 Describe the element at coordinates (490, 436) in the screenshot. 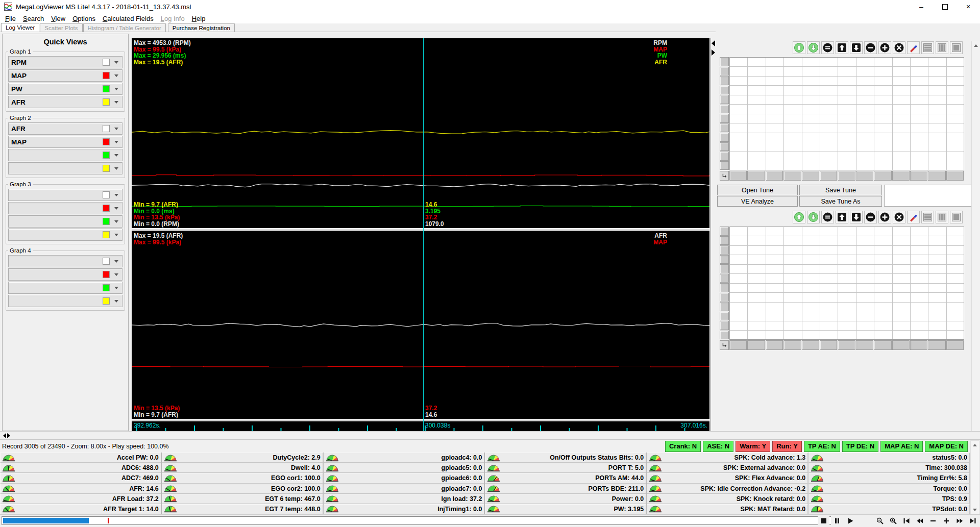

I see `horizontal-splitter` at that location.